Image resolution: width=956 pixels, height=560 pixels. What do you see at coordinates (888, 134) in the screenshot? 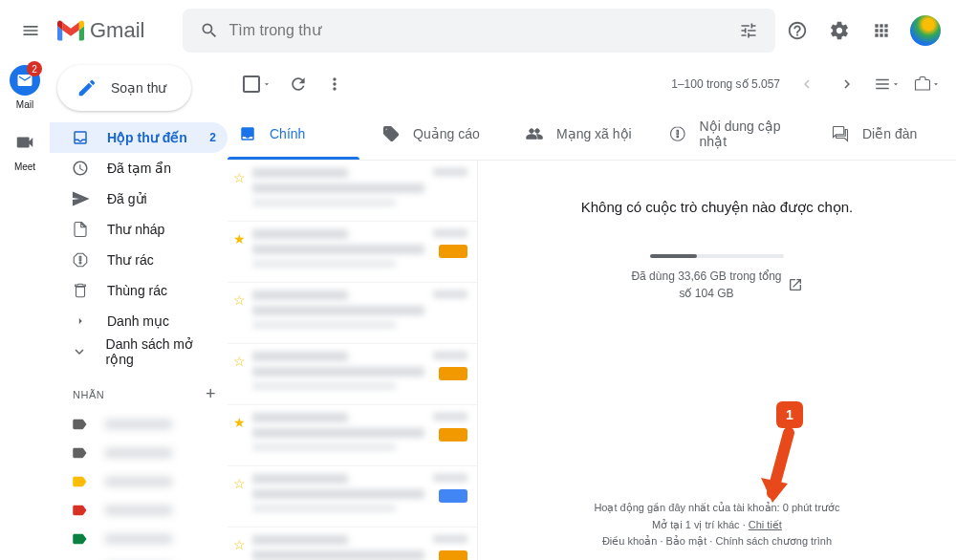
I see `tab-forums: Diễn đàn` at bounding box center [888, 134].